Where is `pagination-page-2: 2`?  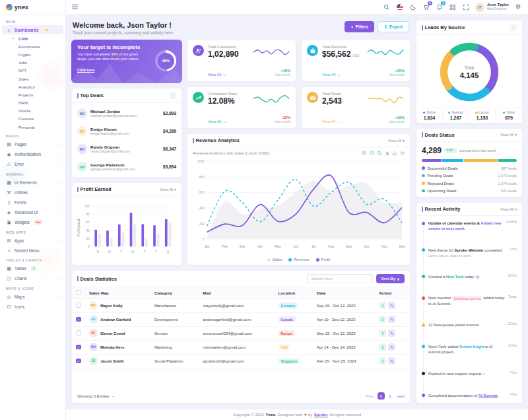 pagination-page-2: 2 is located at coordinates (391, 396).